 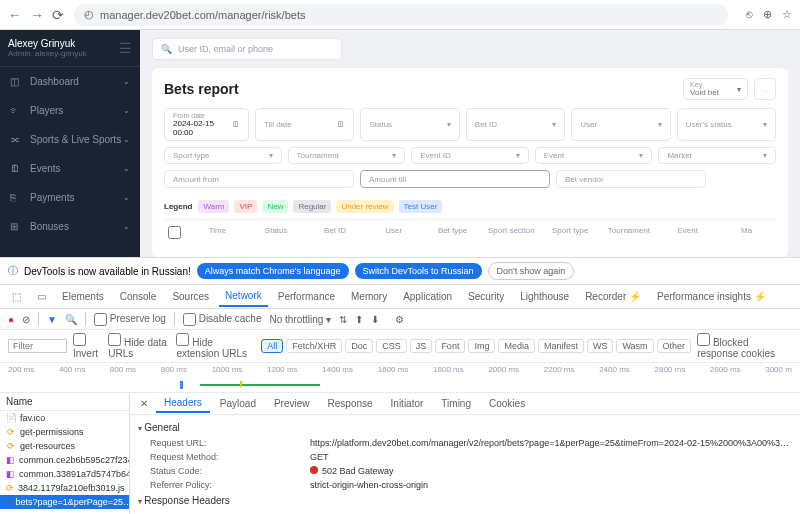 I want to click on table-col: Tournament, so click(x=630, y=234).